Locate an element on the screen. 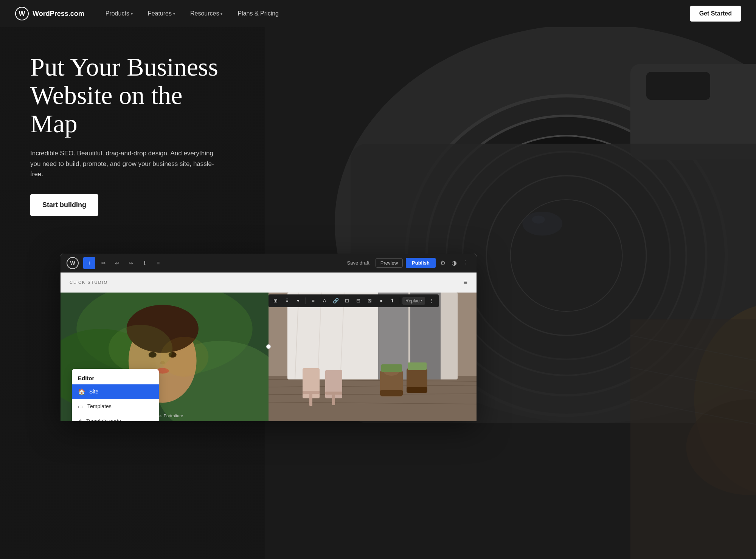 This screenshot has height=559, width=756. gear-icon: ⚙ is located at coordinates (443, 263).